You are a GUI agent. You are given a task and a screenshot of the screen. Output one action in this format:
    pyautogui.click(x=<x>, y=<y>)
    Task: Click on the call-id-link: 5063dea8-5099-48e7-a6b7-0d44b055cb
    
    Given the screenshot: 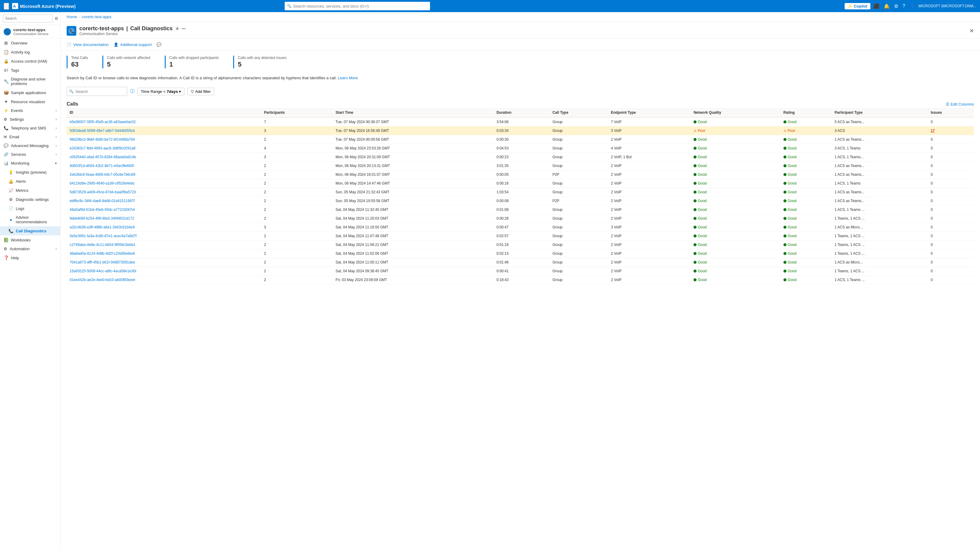 What is the action you would take?
    pyautogui.click(x=102, y=131)
    